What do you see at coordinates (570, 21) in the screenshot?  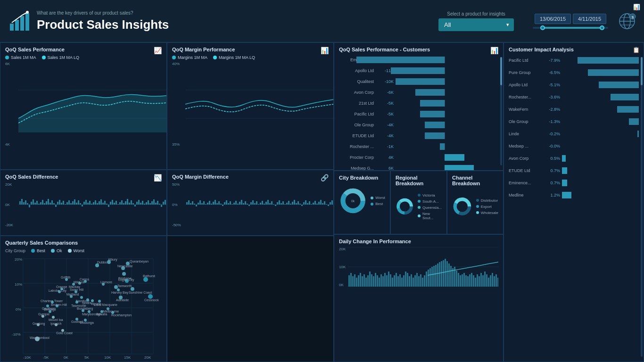 I see `date-range: 13/06/2015 4/11/2015` at bounding box center [570, 21].